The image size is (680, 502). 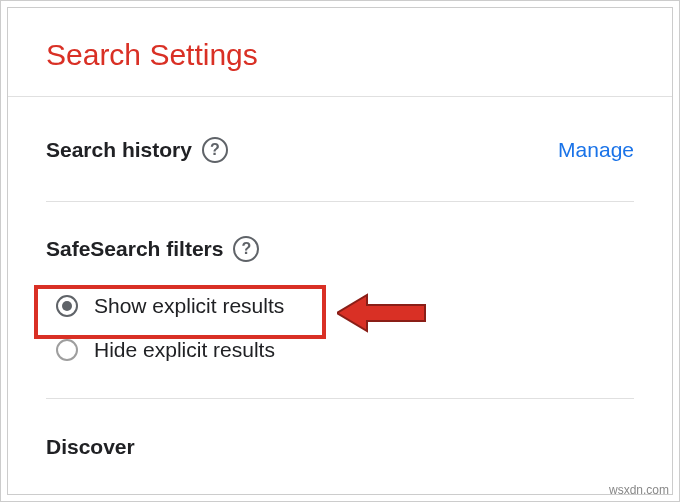 What do you see at coordinates (340, 447) in the screenshot?
I see `discover-label: Discover` at bounding box center [340, 447].